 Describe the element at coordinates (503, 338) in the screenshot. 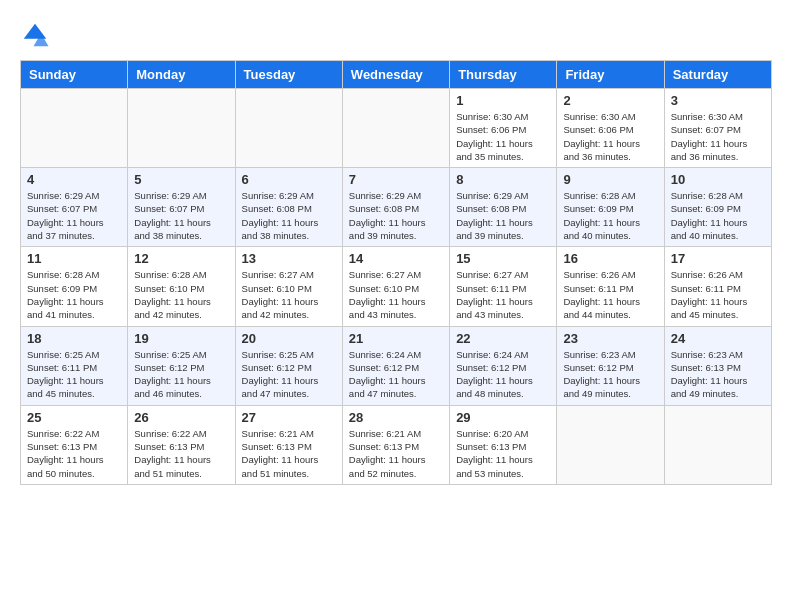

I see `day-number: 22` at that location.